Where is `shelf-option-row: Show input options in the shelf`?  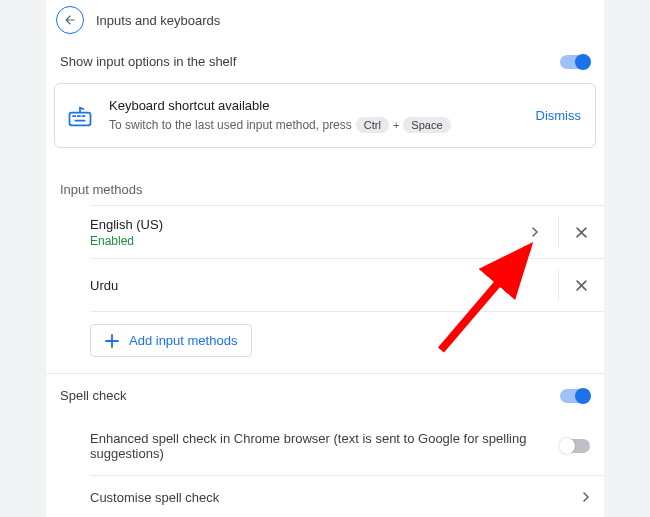
shelf-option-row: Show input options in the shelf is located at coordinates (325, 62).